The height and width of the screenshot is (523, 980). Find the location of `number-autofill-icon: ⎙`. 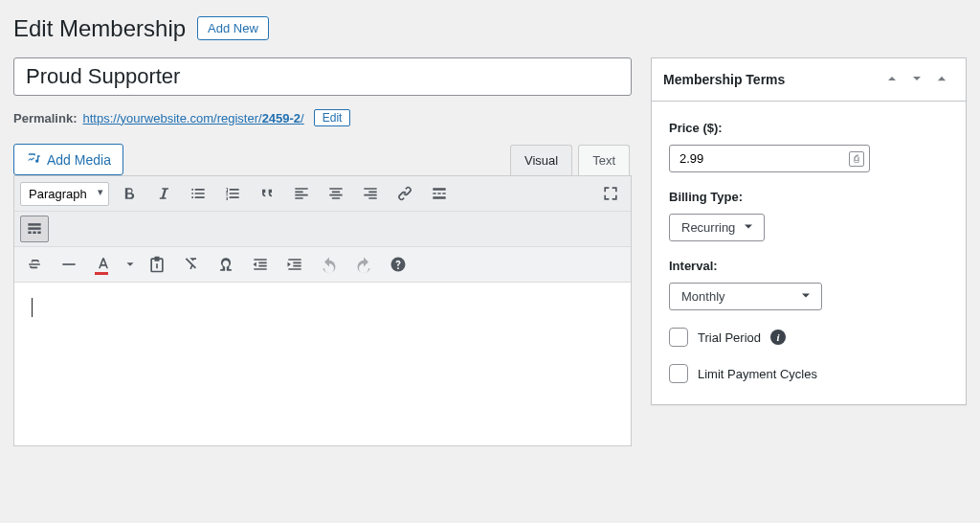

number-autofill-icon: ⎙ is located at coordinates (857, 159).